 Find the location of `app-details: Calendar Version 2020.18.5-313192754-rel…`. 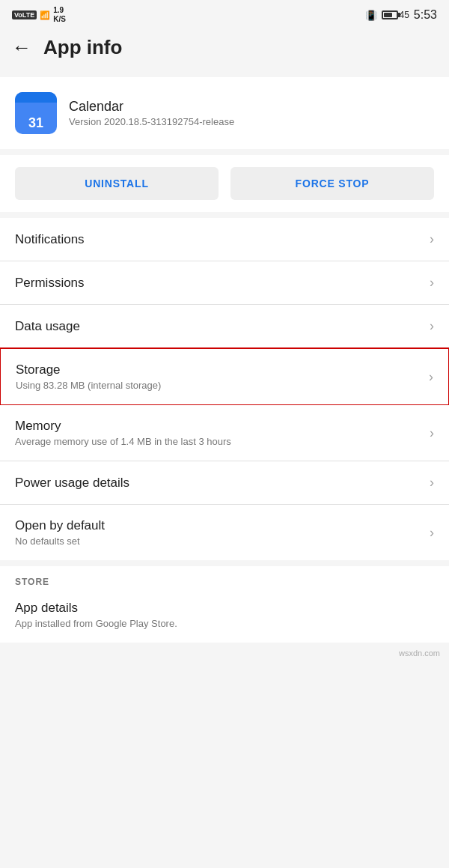

app-details: Calendar Version 2020.18.5-313192754-rel… is located at coordinates (251, 113).